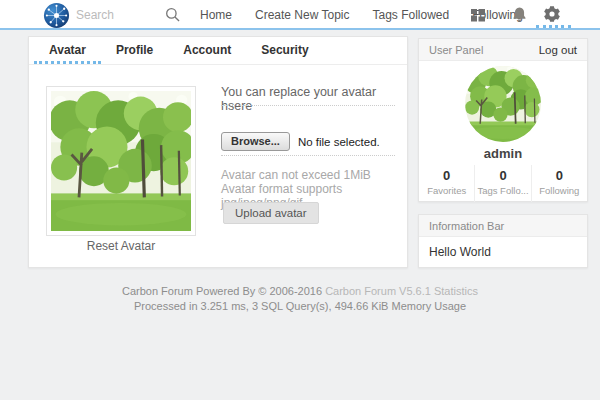 The height and width of the screenshot is (400, 600). Describe the element at coordinates (56, 16) in the screenshot. I see `forum-logo-icon` at that location.